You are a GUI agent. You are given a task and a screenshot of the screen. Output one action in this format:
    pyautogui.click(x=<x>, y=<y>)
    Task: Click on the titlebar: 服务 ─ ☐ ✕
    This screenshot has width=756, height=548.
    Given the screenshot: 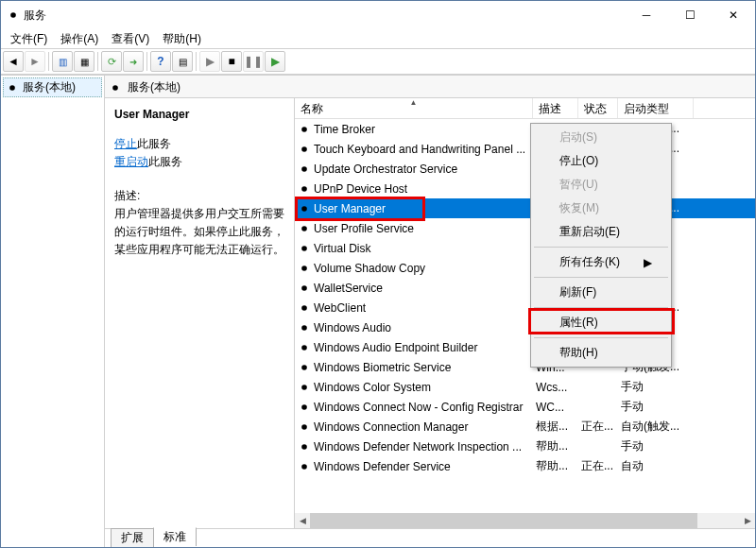 What is the action you would take?
    pyautogui.click(x=378, y=15)
    